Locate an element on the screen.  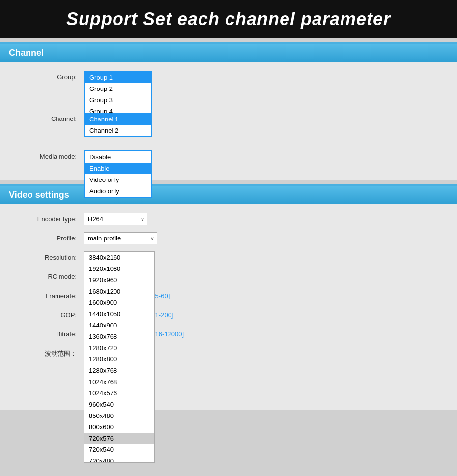
res-3840: 3840x2160 is located at coordinates (119, 258).